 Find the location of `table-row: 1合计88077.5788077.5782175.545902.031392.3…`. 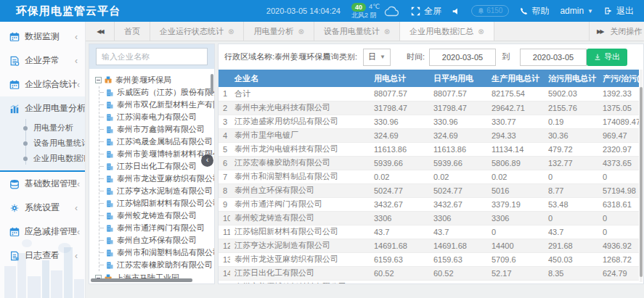

table-row: 1合计88077.5788077.5782175.545902.031392.3… is located at coordinates (428, 94).